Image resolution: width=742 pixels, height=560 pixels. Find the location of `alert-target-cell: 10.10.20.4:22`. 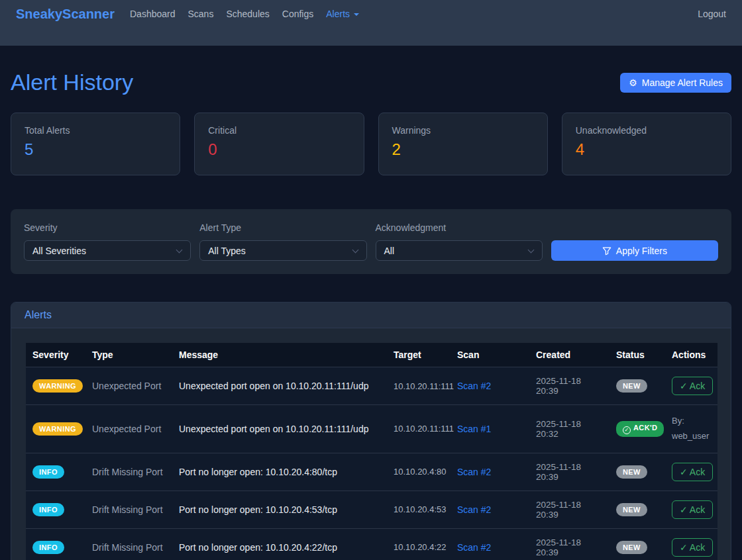

alert-target-cell: 10.10.20.4:22 is located at coordinates (419, 544).